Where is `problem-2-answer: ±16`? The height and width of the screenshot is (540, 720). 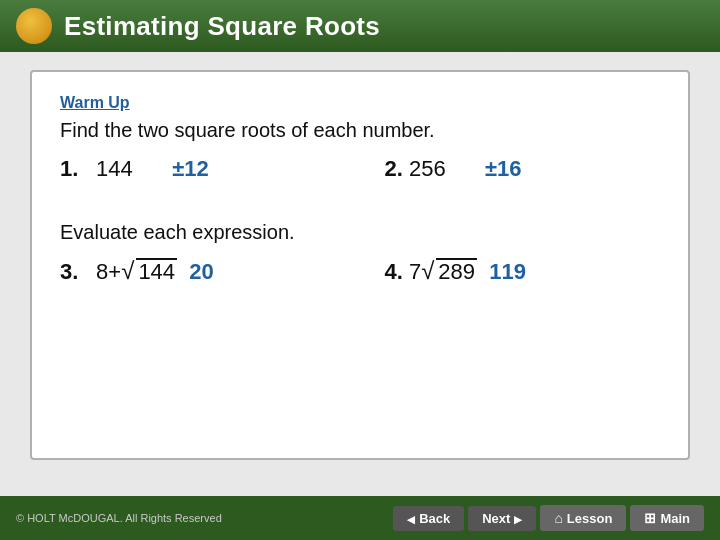
problem-2-answer: ±16 is located at coordinates (518, 169).